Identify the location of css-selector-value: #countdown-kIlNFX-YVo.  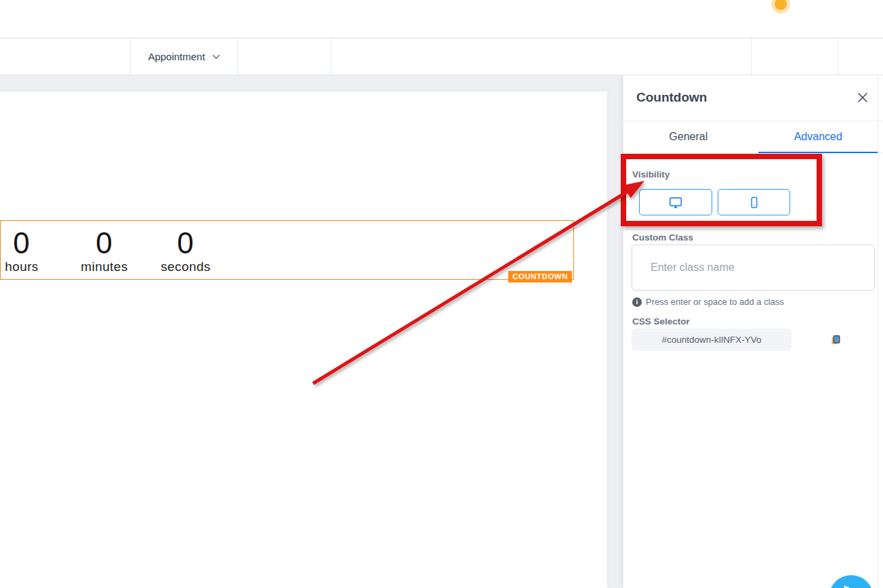
(712, 340).